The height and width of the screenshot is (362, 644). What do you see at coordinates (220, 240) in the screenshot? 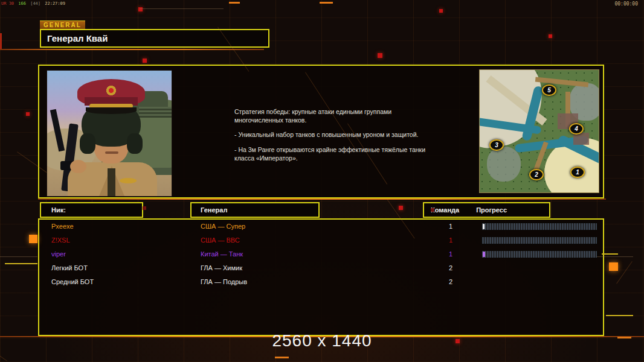
I see `player-general: США — ВВС` at bounding box center [220, 240].